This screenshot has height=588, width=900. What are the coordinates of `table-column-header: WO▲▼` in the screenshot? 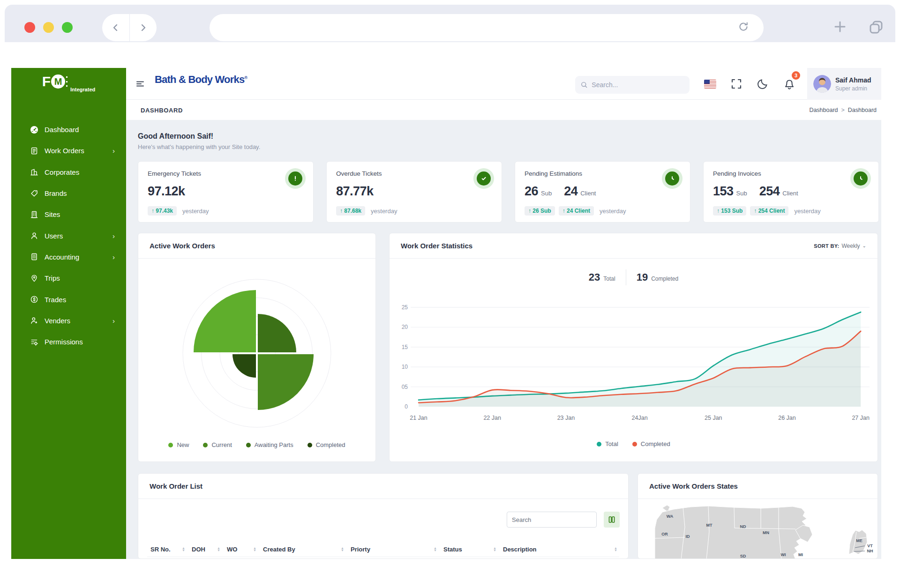 It's located at (245, 549).